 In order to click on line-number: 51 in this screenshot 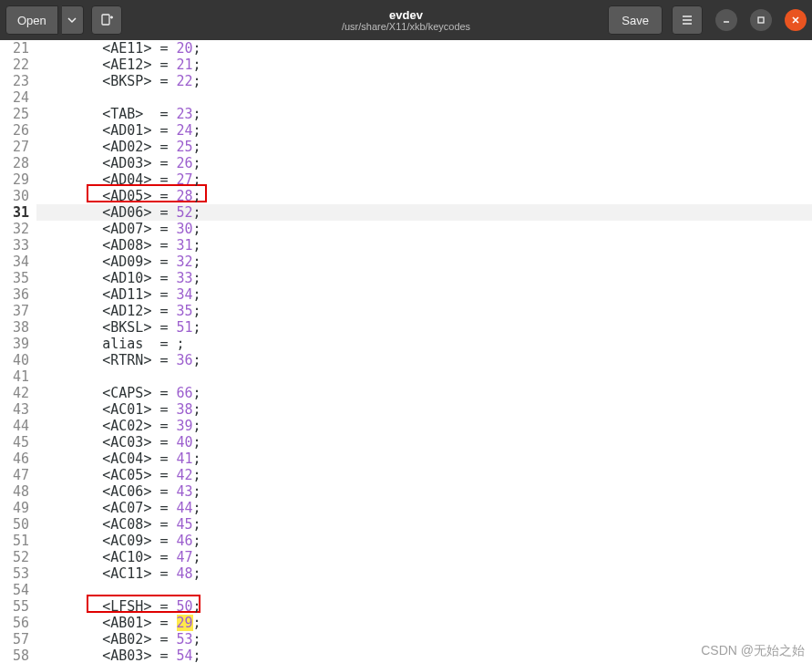, I will do `click(15, 541)`.